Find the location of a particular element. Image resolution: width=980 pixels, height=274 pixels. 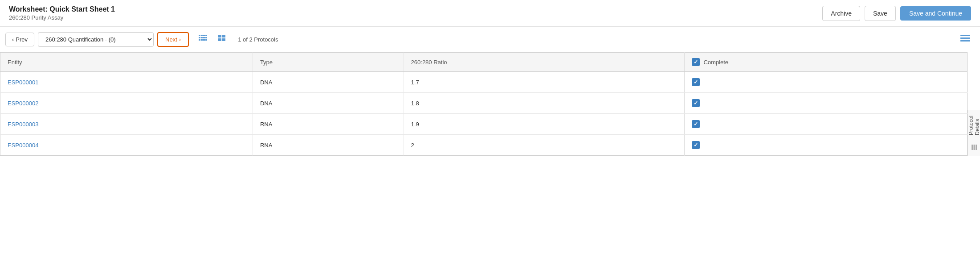

header-left: Worksheet: Quick Start Sheet 1 260:280 P… is located at coordinates (62, 13).